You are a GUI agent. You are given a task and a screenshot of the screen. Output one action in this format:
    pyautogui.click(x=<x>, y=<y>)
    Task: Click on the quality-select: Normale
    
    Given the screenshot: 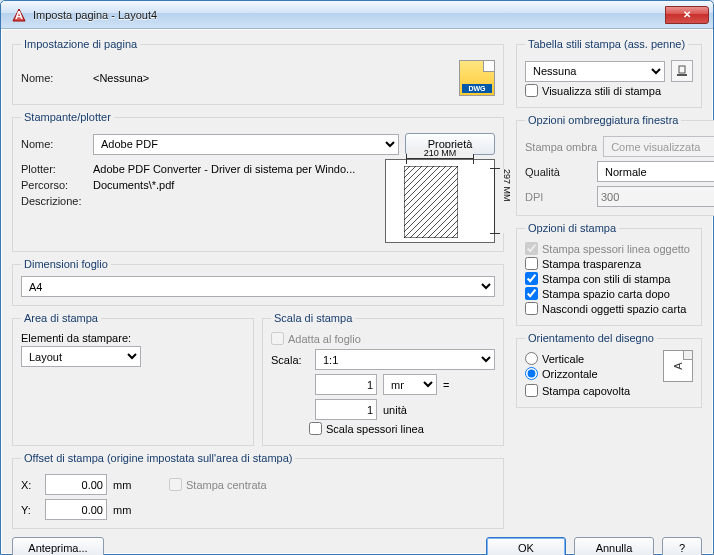 What is the action you would take?
    pyautogui.click(x=656, y=172)
    